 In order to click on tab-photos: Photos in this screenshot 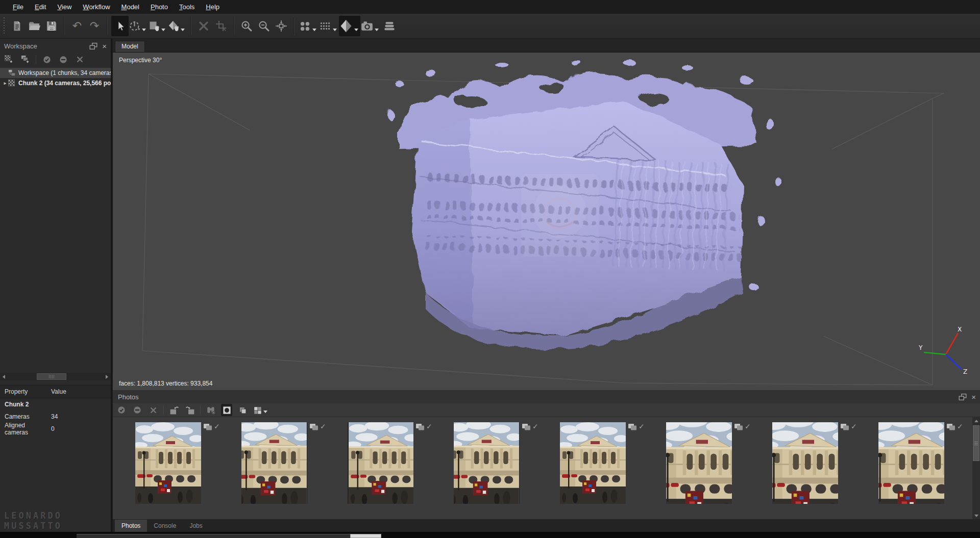, I will do `click(131, 526)`.